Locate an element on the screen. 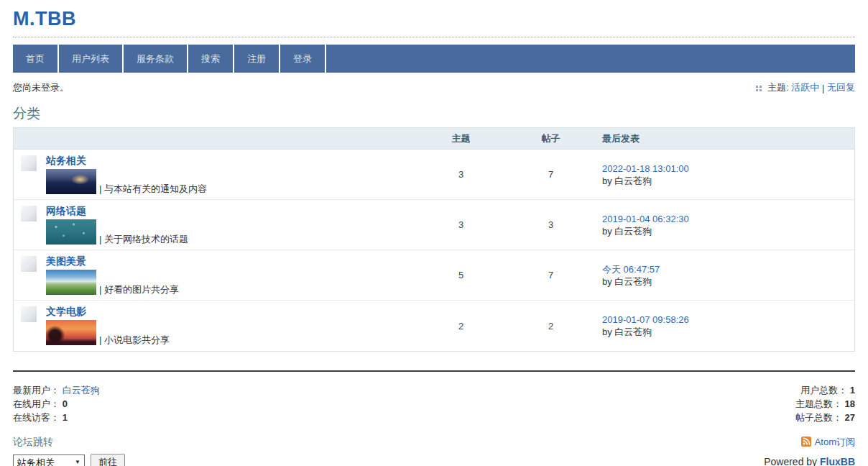 This screenshot has height=466, width=868. status-bar: 您尚未登录。 主题: 活跃中 | 无回复 is located at coordinates (434, 88).